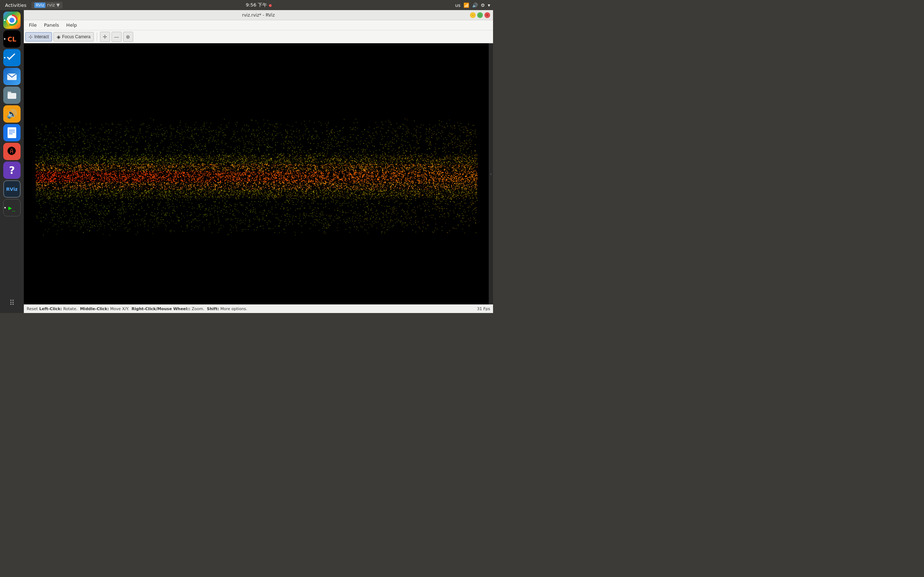  I want to click on volume-icon: 🔊, so click(475, 5).